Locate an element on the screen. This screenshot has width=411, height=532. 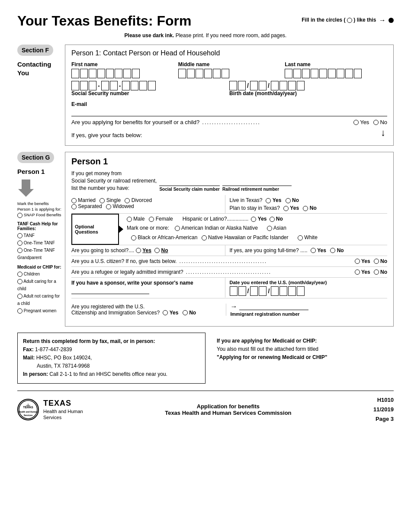
medicaid-option-3: Adult not caring for a child is located at coordinates (39, 300).